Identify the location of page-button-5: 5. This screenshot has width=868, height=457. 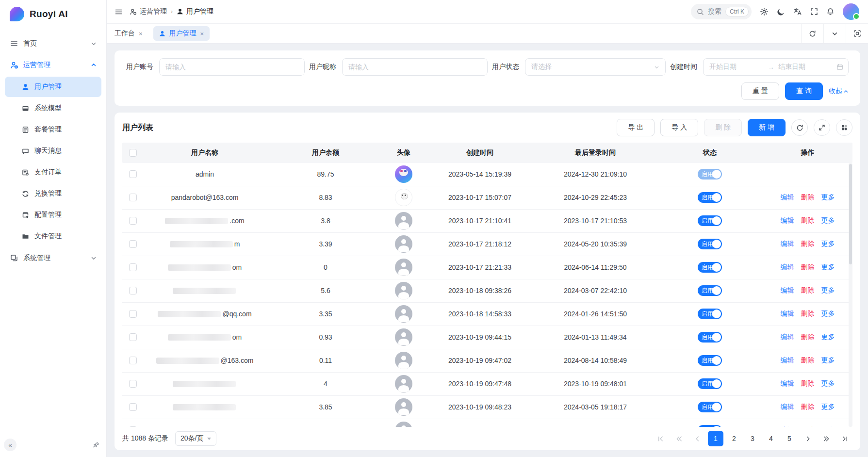
(789, 439).